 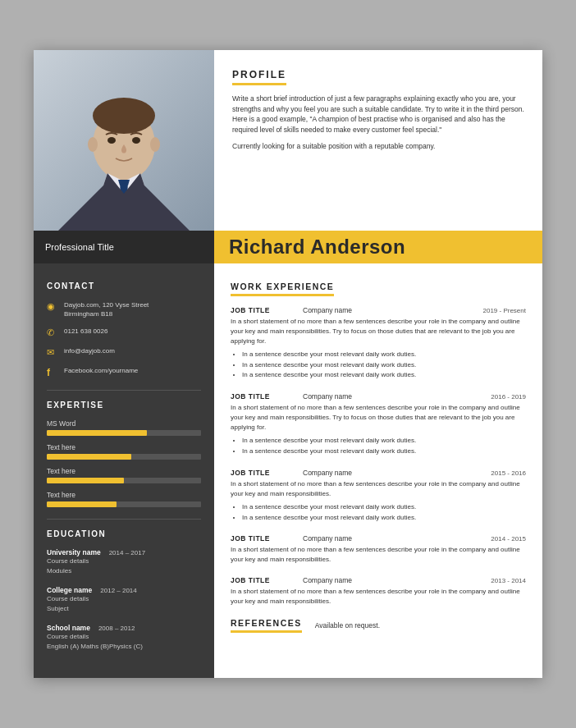 What do you see at coordinates (124, 475) in the screenshot?
I see `expertise-item-3: Text here` at bounding box center [124, 475].